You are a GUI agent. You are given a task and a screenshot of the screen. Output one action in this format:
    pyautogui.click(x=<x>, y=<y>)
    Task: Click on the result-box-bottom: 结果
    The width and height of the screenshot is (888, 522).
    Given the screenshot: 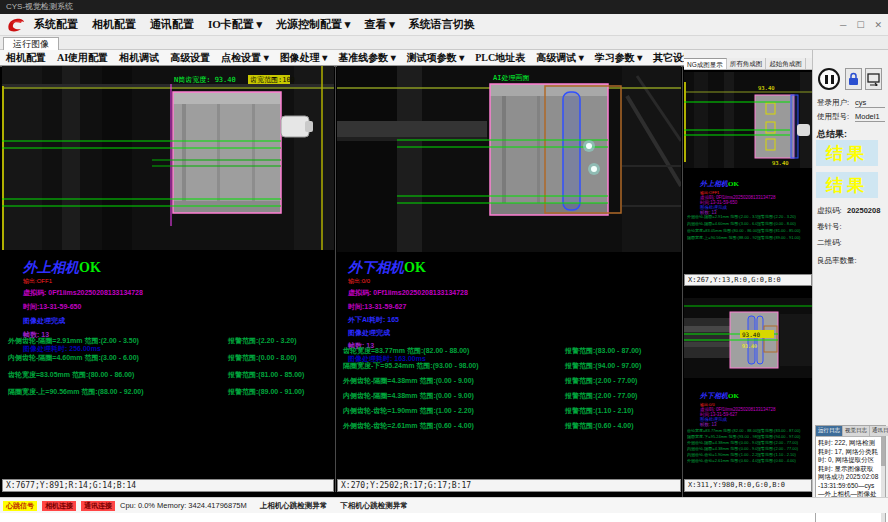 What is the action you would take?
    pyautogui.click(x=847, y=185)
    